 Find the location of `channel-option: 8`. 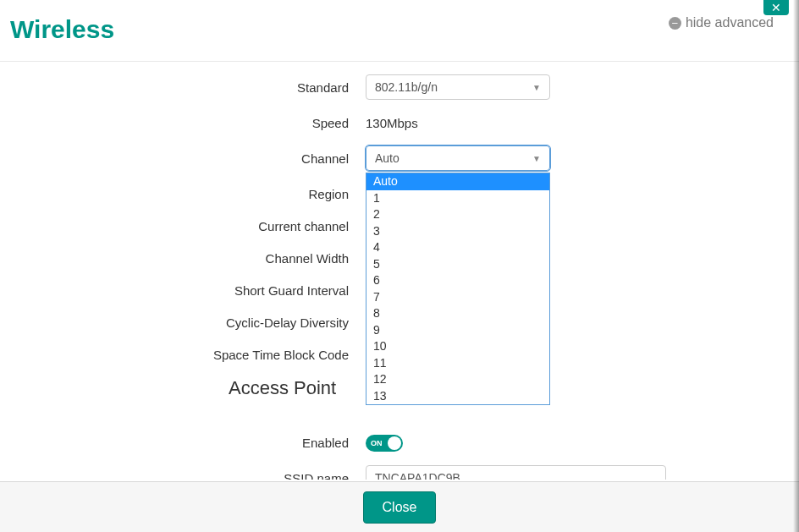

channel-option: 8 is located at coordinates (458, 314).